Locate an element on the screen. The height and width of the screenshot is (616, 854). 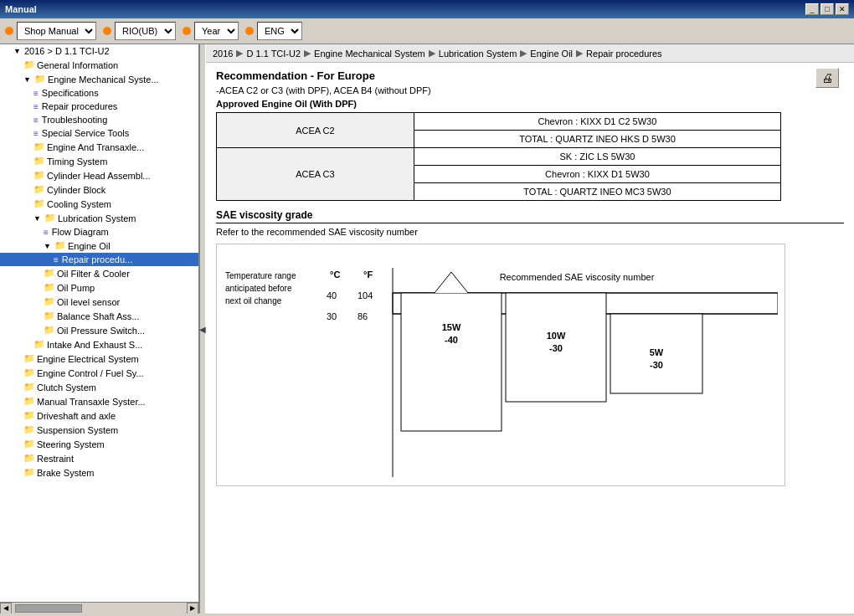
sidebar-item-engine-electrical: 📁 Engine Electrical System is located at coordinates (99, 358).